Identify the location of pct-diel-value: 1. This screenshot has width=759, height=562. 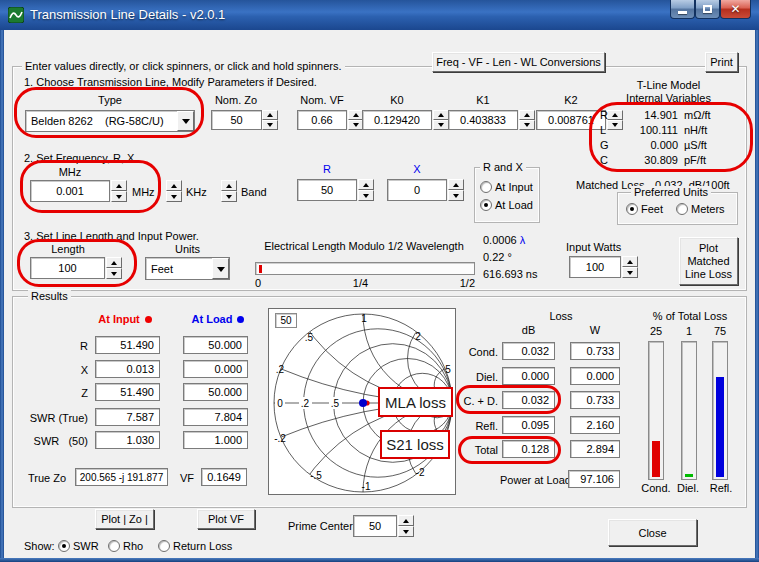
(689, 331).